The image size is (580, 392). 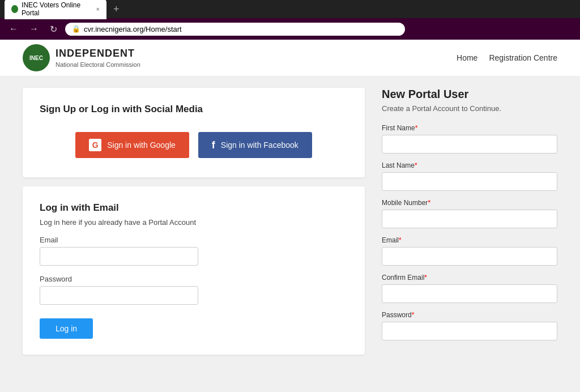 I want to click on logo-text: INDEPENDENT National Electoral Commissio…, so click(x=98, y=58).